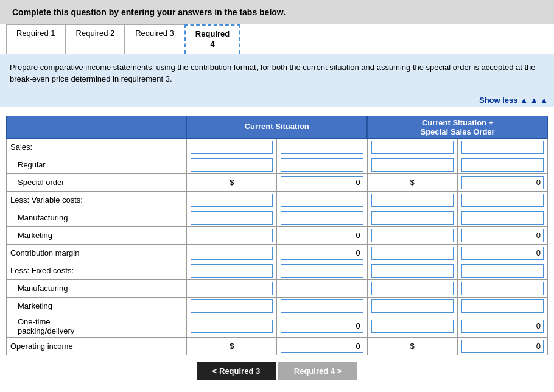 Image resolution: width=554 pixels, height=392 pixels. I want to click on tab-required-4: Required4, so click(212, 39).